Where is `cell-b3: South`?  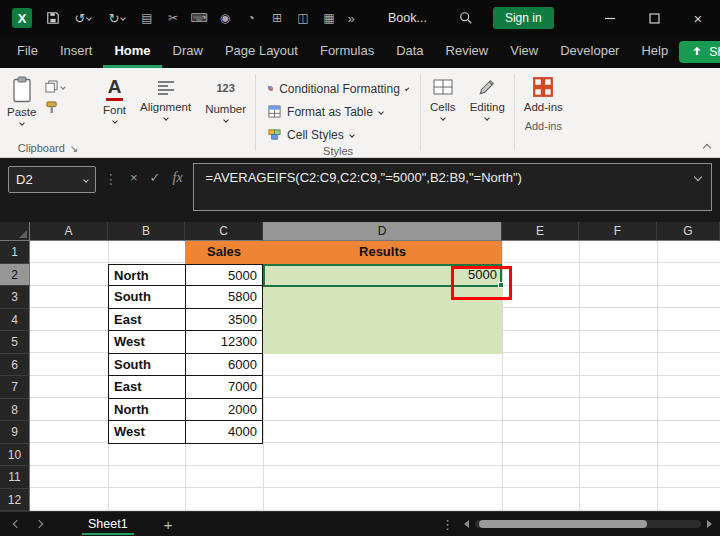 cell-b3: South is located at coordinates (146, 298).